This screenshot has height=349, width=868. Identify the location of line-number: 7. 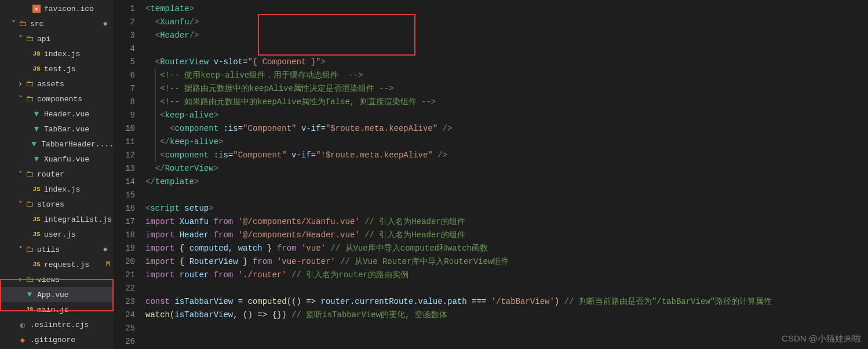
(130, 89).